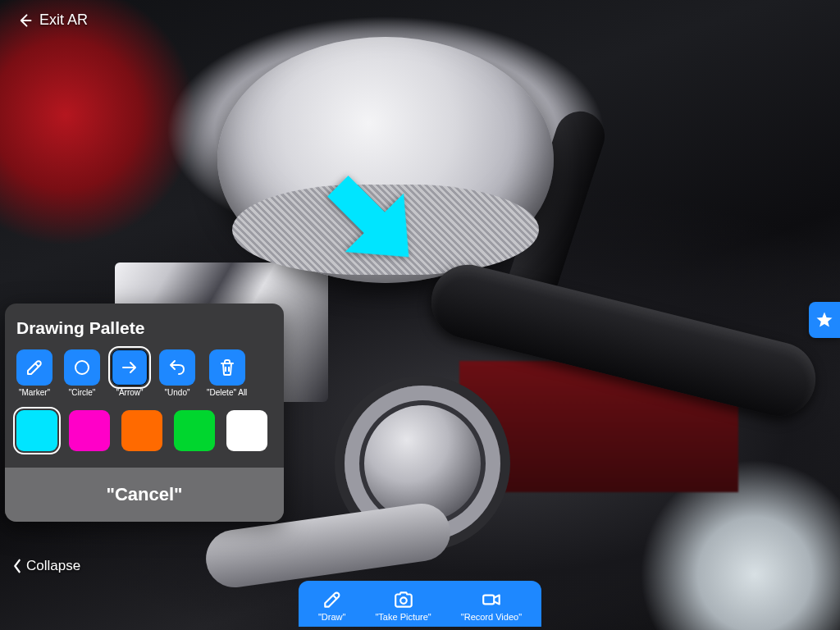 The height and width of the screenshot is (630, 840). I want to click on video-icon, so click(491, 600).